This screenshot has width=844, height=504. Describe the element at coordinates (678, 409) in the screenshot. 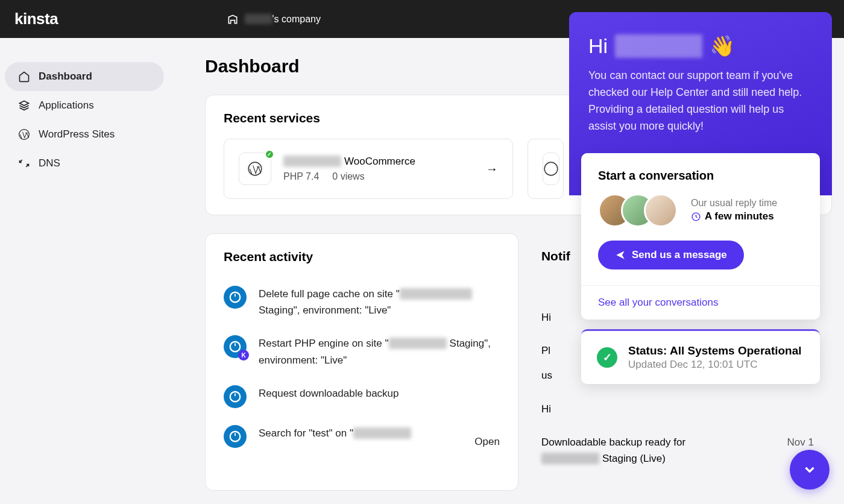

I see `notification-item: Hi` at that location.